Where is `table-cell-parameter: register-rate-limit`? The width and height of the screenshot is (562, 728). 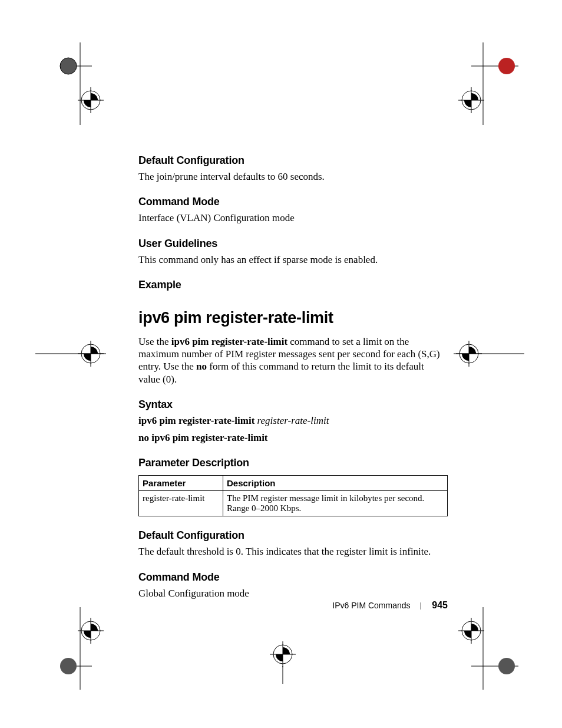 table-cell-parameter: register-rate-limit is located at coordinates (181, 503).